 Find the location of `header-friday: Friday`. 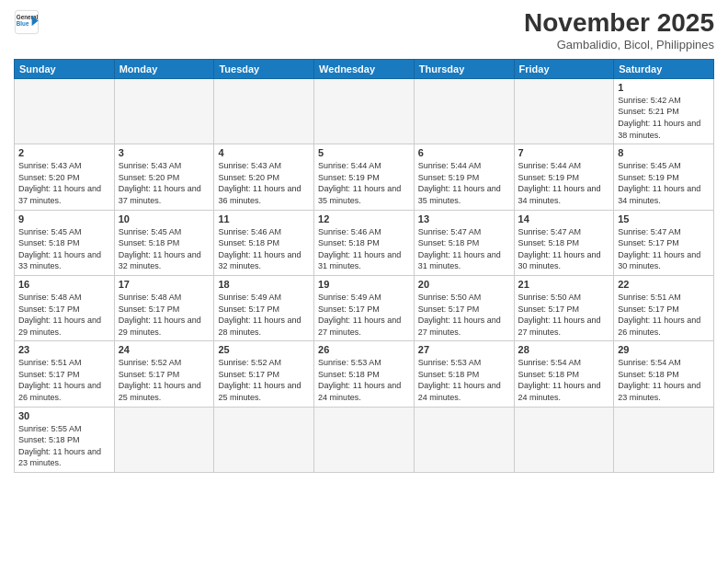

header-friday: Friday is located at coordinates (564, 68).